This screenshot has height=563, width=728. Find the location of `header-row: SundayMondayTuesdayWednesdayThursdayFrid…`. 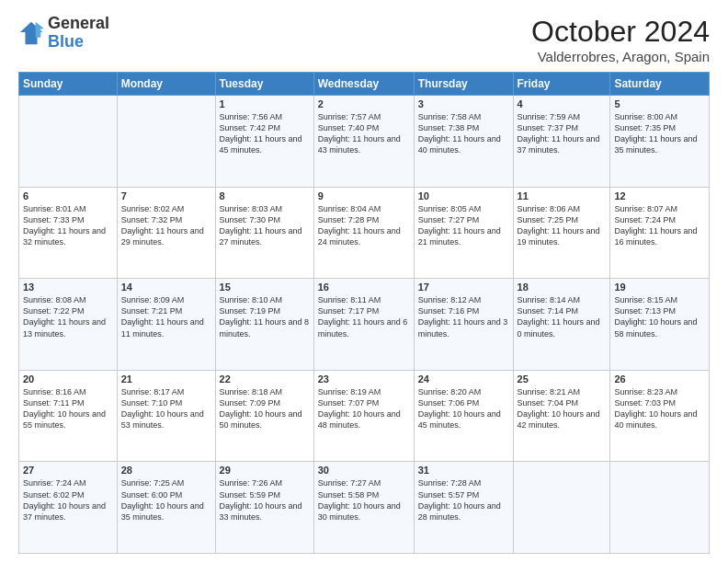

header-row: SundayMondayTuesdayWednesdayThursdayFrid… is located at coordinates (364, 85).